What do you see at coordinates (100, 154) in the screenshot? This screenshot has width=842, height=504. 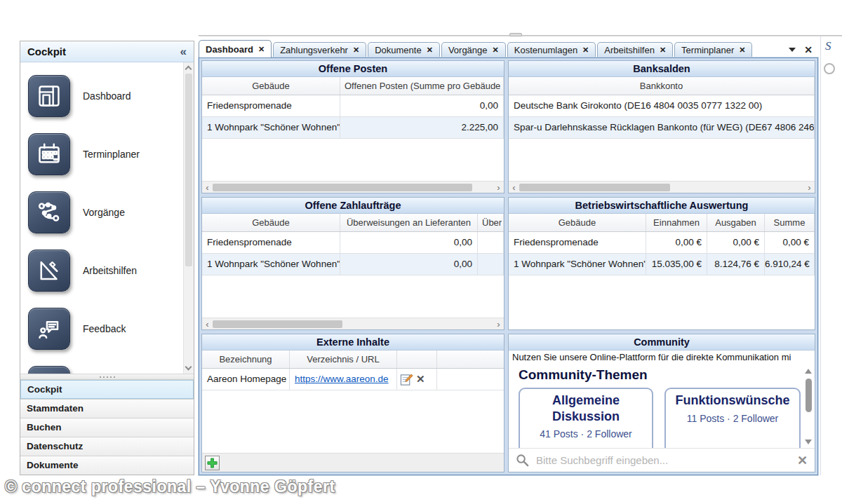 I see `sidebar-item-terminplaner: Terminplaner` at bounding box center [100, 154].